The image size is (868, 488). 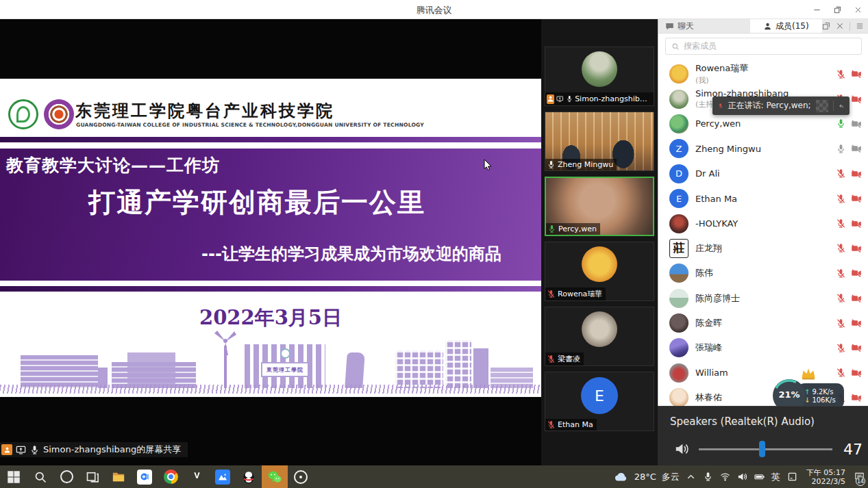 What do you see at coordinates (763, 273) in the screenshot?
I see `member-row: 陈伟` at bounding box center [763, 273].